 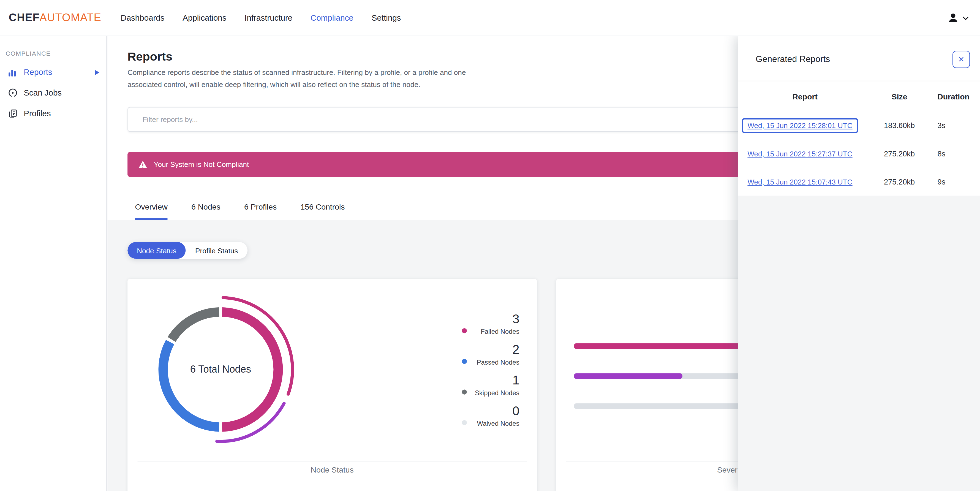 What do you see at coordinates (24, 18) in the screenshot?
I see `logo-chef: CHEF` at bounding box center [24, 18].